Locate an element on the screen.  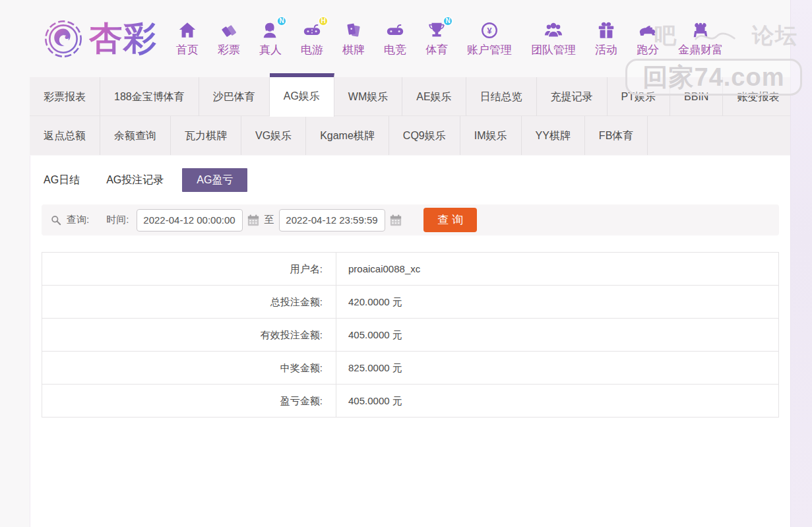
home-icon is located at coordinates (187, 30).